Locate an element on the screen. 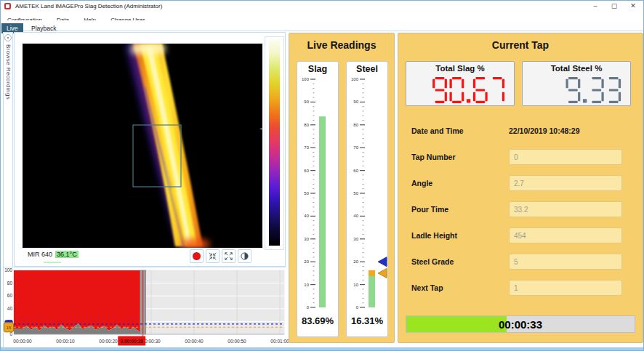  contrast-button is located at coordinates (244, 256).